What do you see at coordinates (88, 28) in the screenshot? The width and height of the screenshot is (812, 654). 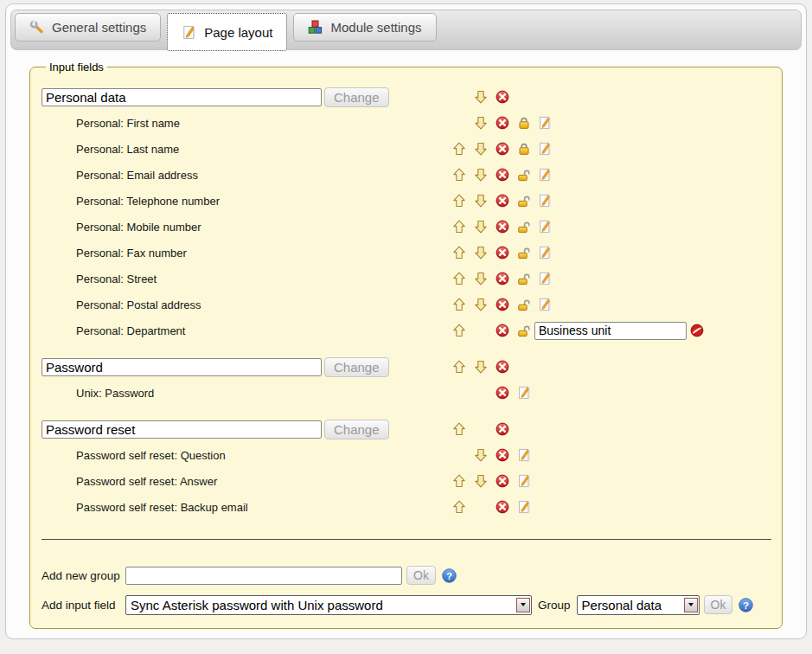 I see `tab-general-settings: General settings` at bounding box center [88, 28].